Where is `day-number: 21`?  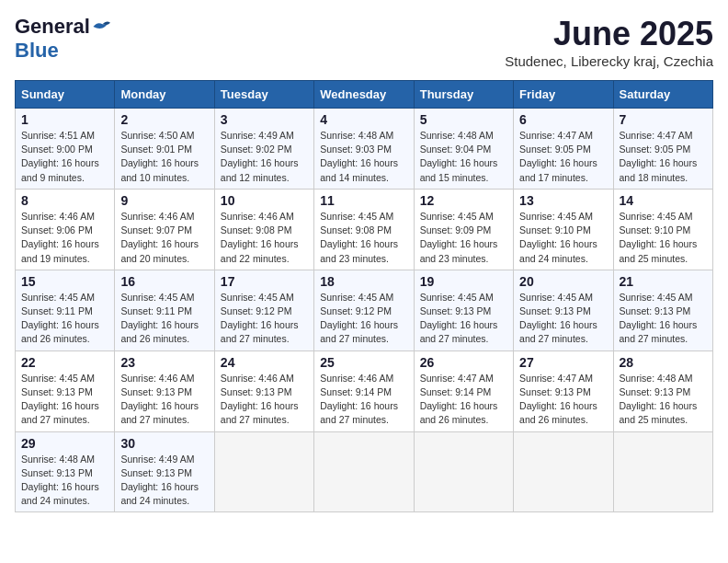 day-number: 21 is located at coordinates (664, 282).